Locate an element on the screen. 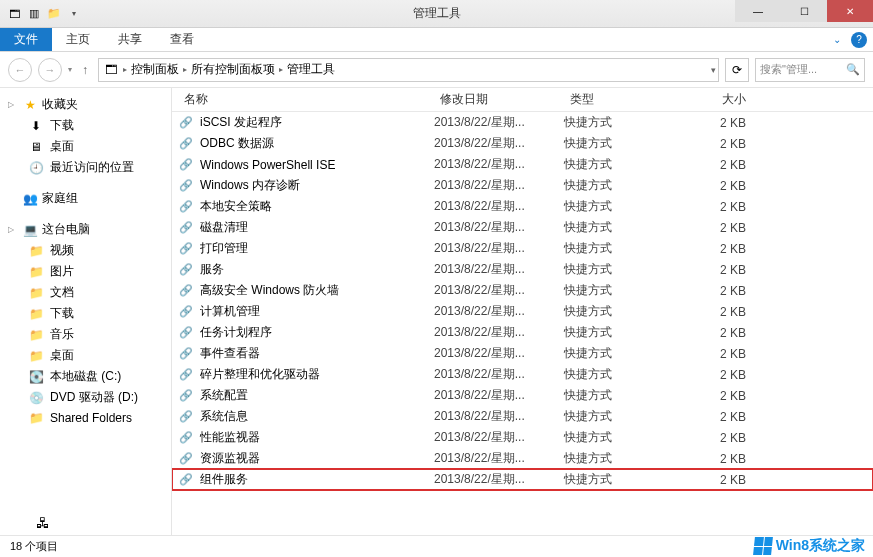  sidebar-favorites: ▷★收藏夹 is located at coordinates (86, 104).